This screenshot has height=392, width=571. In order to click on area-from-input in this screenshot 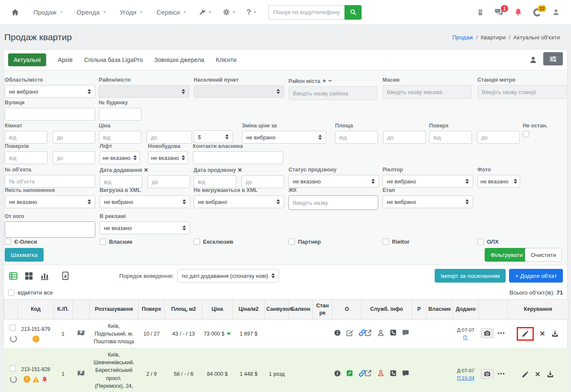, I will do `click(356, 137)`.